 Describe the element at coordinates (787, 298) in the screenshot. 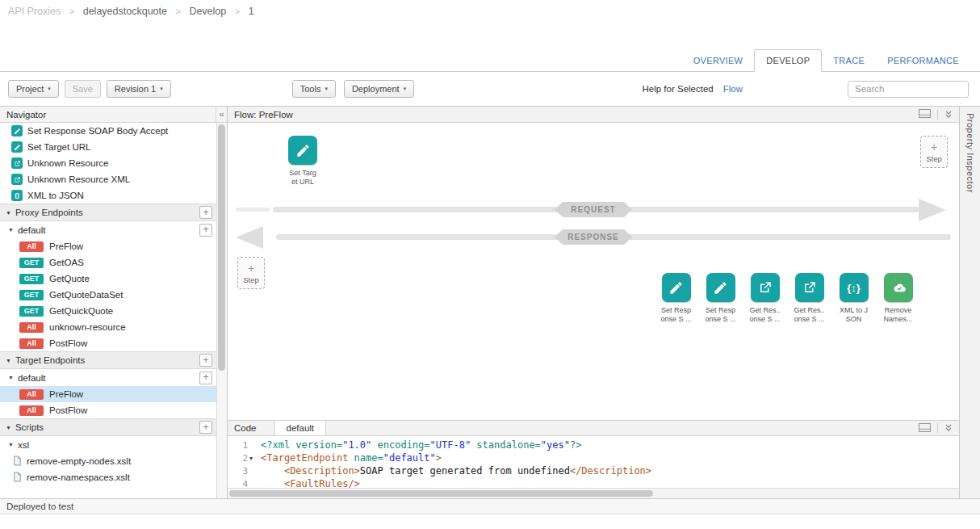

I see `response-steps-row: Set Response S ... Set Response S ... Ge…` at that location.